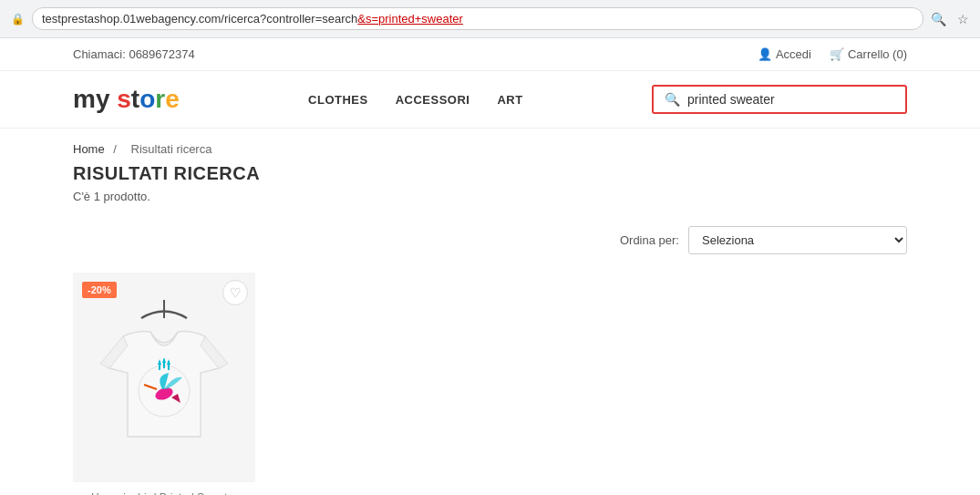  What do you see at coordinates (433, 100) in the screenshot?
I see `nav-accessori: ACCESSORI` at bounding box center [433, 100].